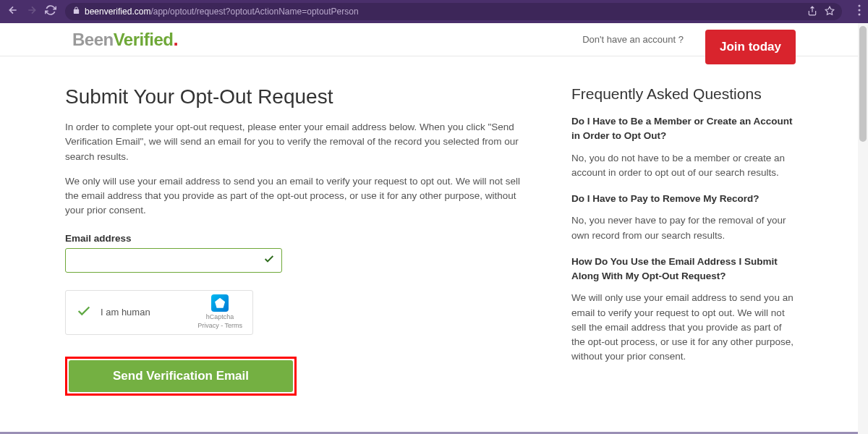  What do you see at coordinates (255, 12) in the screenshot?
I see `url-path: /app/optout/request?optoutActionName=opt…` at bounding box center [255, 12].